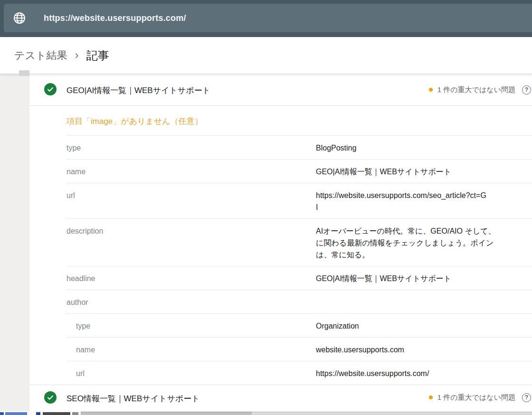 Image resolution: width=532 pixels, height=415 pixels. I want to click on row-value: https://website.usersupports.com/seo_art…, so click(424, 201).